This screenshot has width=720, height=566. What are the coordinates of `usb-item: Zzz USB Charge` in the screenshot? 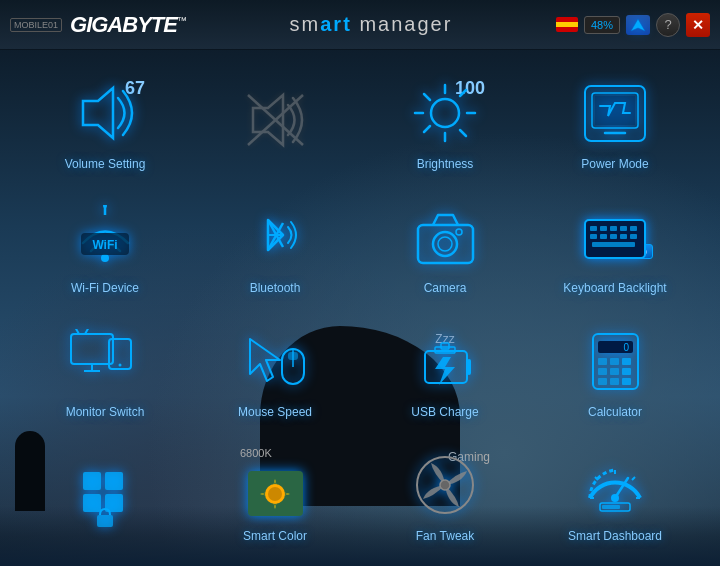 It's located at (445, 370).